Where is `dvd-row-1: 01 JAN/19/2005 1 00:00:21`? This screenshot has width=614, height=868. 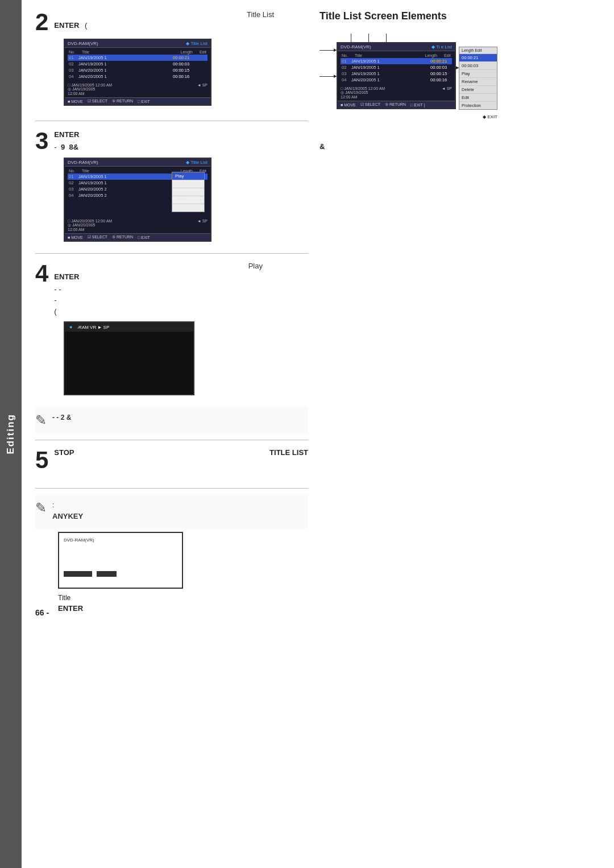 dvd-row-1: 01 JAN/19/2005 1 00:00:21 is located at coordinates (138, 58).